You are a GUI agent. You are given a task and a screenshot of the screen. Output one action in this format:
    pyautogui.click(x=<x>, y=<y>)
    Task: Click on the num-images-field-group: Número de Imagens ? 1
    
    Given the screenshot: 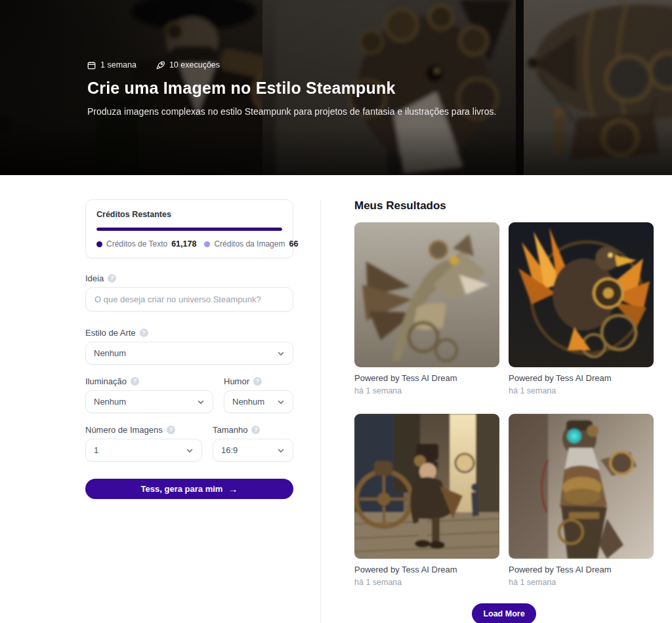 What is the action you would take?
    pyautogui.click(x=144, y=443)
    